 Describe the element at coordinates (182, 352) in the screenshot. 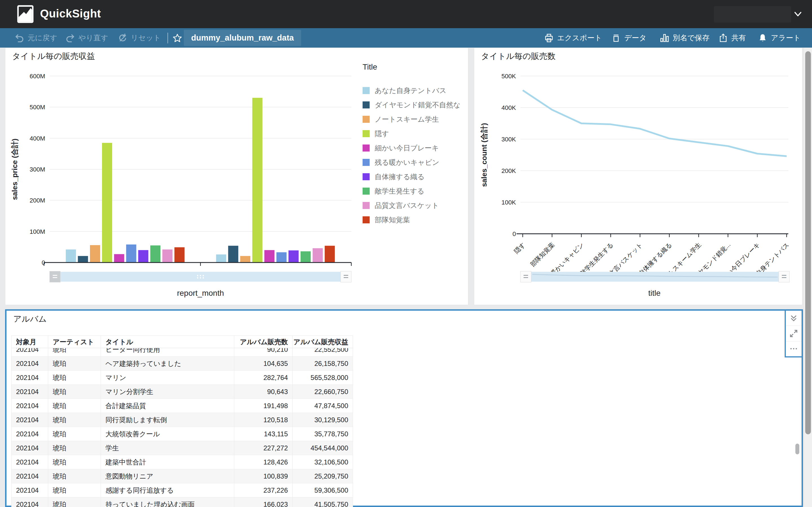

I see `table-row: 202104琥珀ヒーター同行使用90,21022,552,500` at that location.